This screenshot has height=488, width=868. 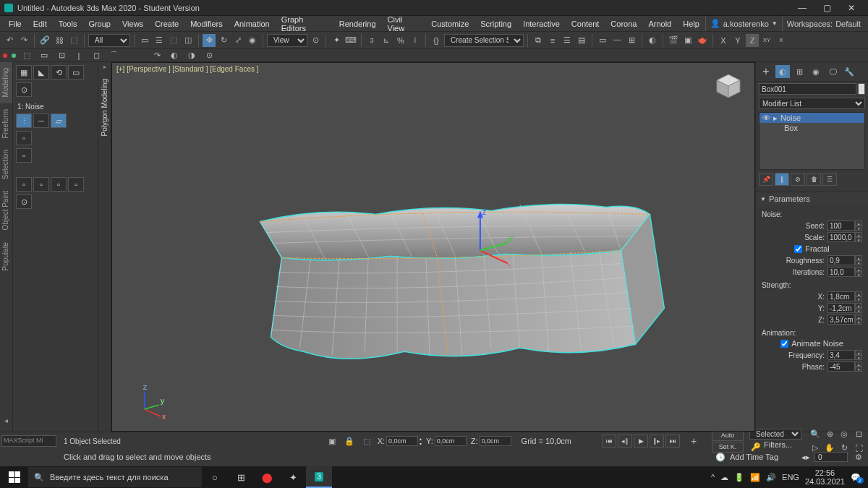 I want to click on window-crossing-button: ◫, so click(x=188, y=40).